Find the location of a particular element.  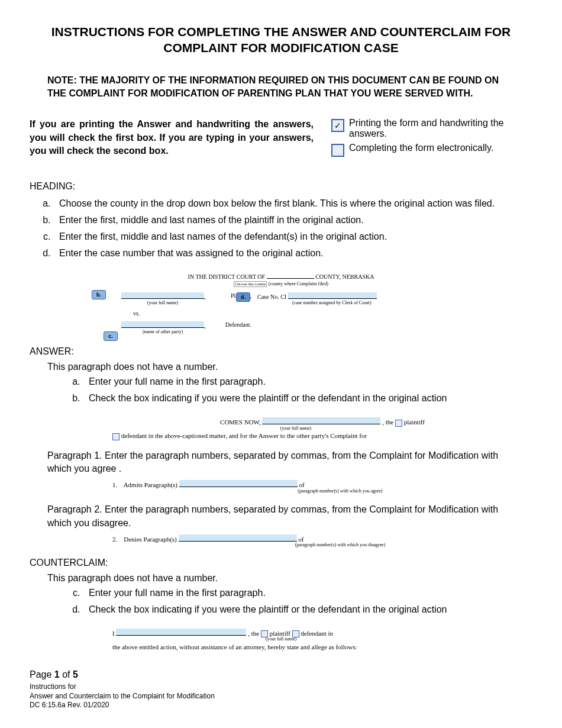

counterclaim-intro: This paragraph does not have a number. is located at coordinates (290, 578).